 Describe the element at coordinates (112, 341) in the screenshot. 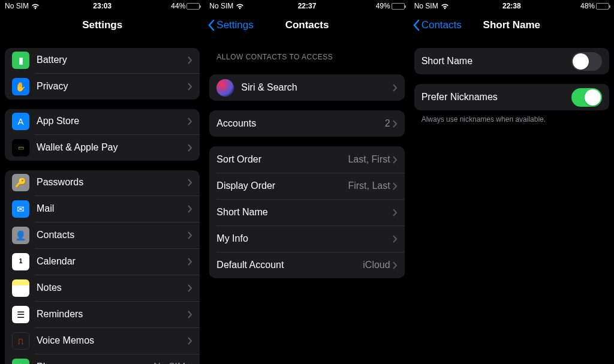

I see `row-label: Voice Memos` at that location.